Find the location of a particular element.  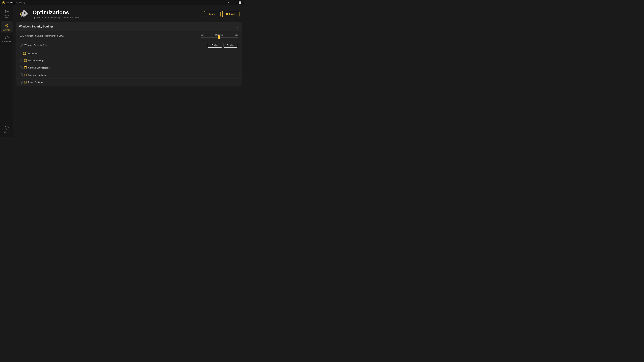

section-title: Windows Security Settings is located at coordinates (36, 27).